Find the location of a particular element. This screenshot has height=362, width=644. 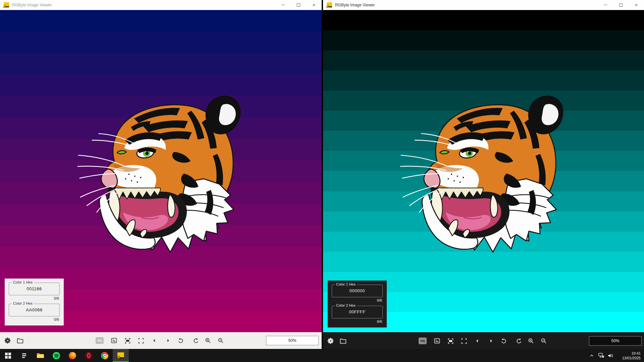

firefox-button is located at coordinates (72, 355).